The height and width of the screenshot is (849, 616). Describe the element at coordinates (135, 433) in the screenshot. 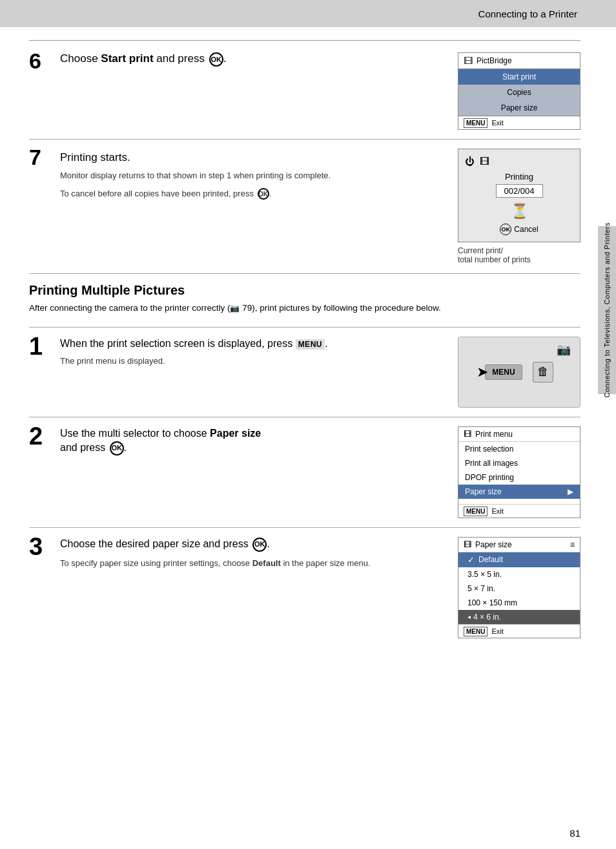

I see `step-2-text-before: Use the multi selector to choose` at that location.